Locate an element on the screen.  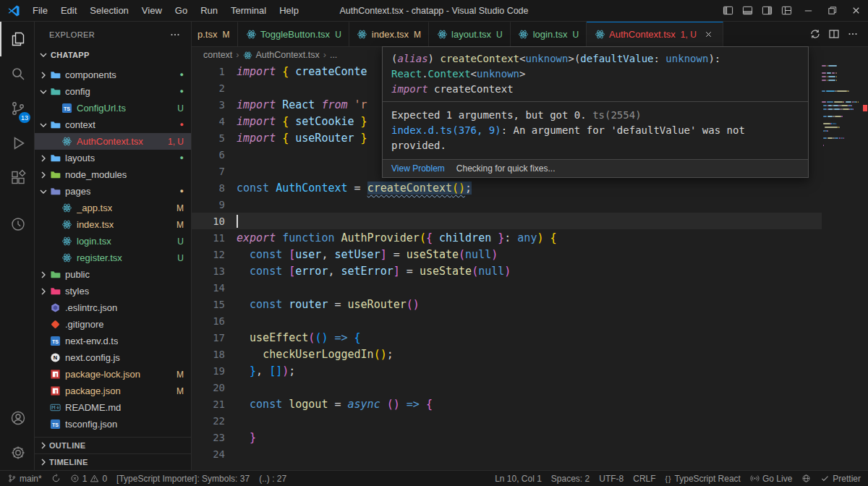
extra-activity-button is located at coordinates (17, 224).